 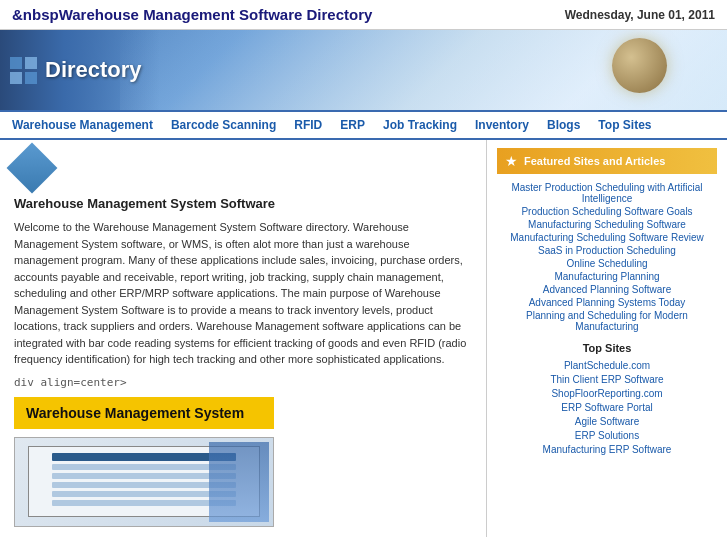 I want to click on featured-links: Master Production Scheduling with Artifi…, so click(x=607, y=257).